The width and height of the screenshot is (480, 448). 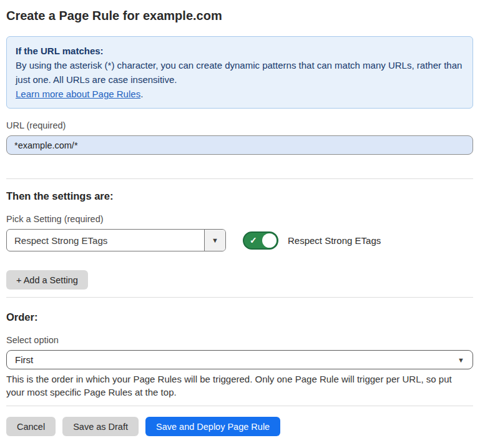 What do you see at coordinates (215, 240) in the screenshot?
I see `setting-dropdown-arrow-button: ▼` at bounding box center [215, 240].